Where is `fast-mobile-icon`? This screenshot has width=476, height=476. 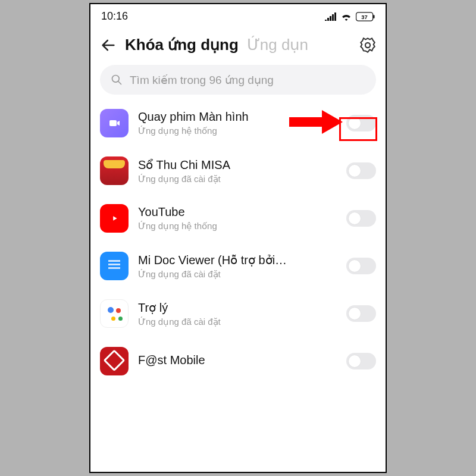 fast-mobile-icon is located at coordinates (114, 361).